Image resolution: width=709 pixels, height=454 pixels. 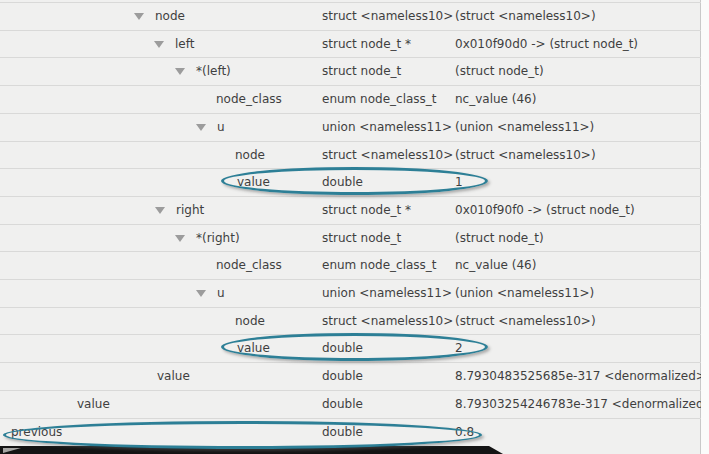 I want to click on variable-name: left, so click(x=184, y=44).